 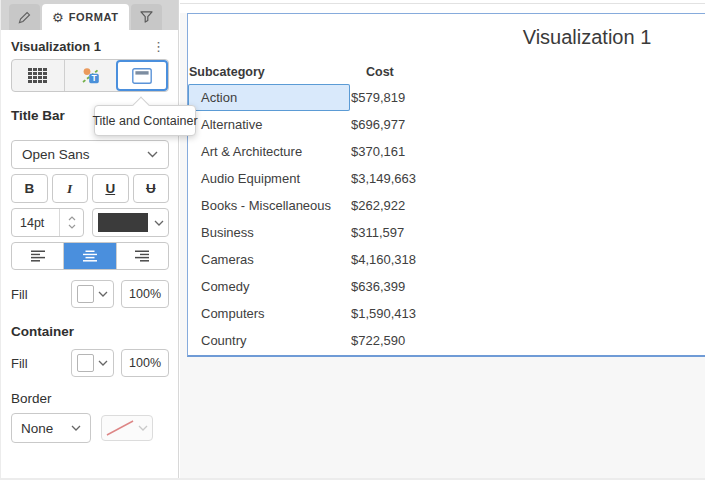 I want to click on title-fill-opacity-field: 100%, so click(x=145, y=294).